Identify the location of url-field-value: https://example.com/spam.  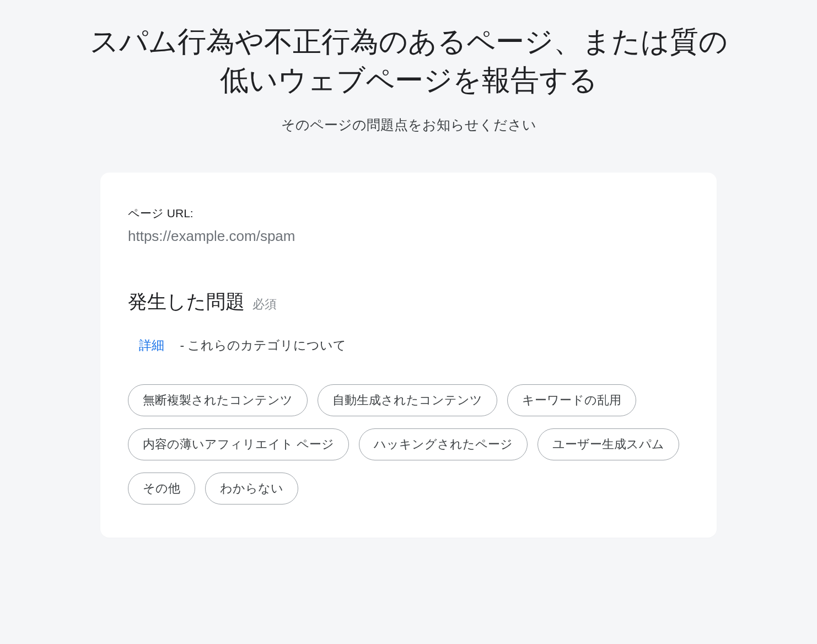
(409, 236).